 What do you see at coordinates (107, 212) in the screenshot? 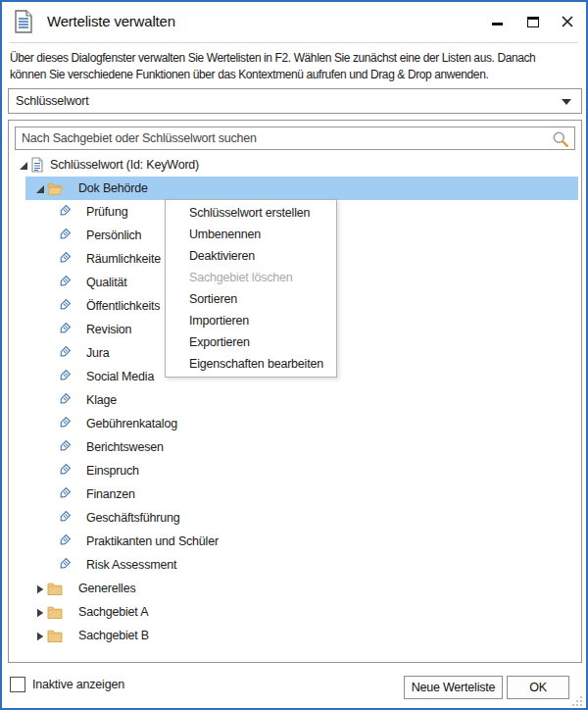
I see `tree-row-label: Prüfung` at bounding box center [107, 212].